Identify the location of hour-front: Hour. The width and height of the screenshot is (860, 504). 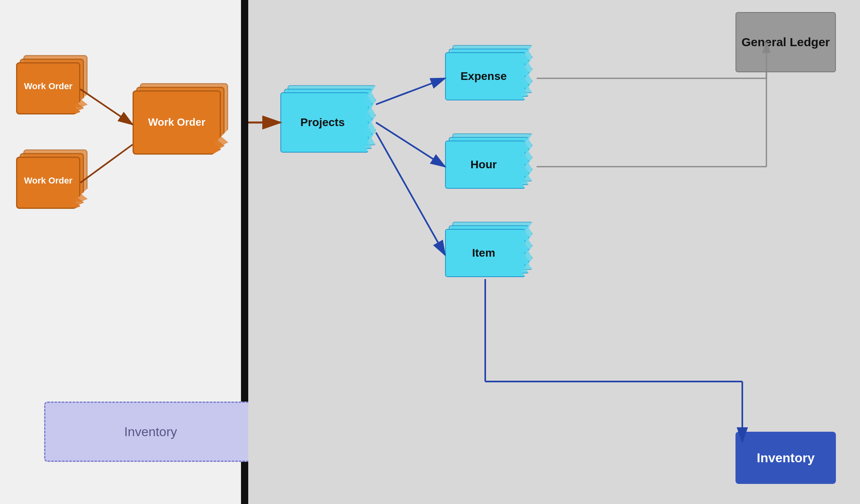
(485, 165).